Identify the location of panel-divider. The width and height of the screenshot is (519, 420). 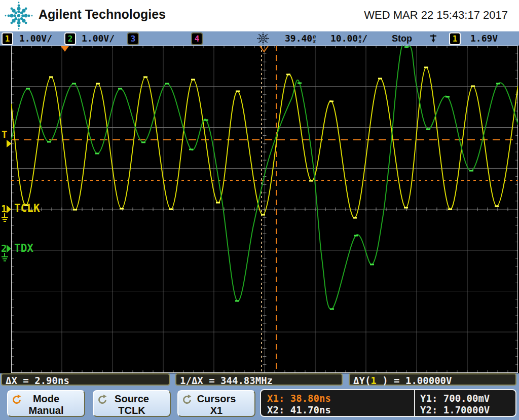
(415, 403).